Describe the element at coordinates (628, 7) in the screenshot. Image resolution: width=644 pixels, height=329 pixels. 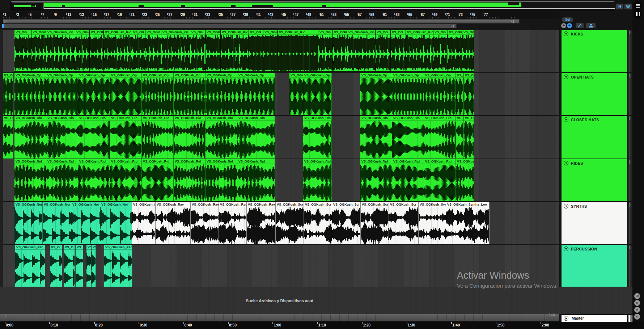
I see `width-zoom-button: W` at that location.